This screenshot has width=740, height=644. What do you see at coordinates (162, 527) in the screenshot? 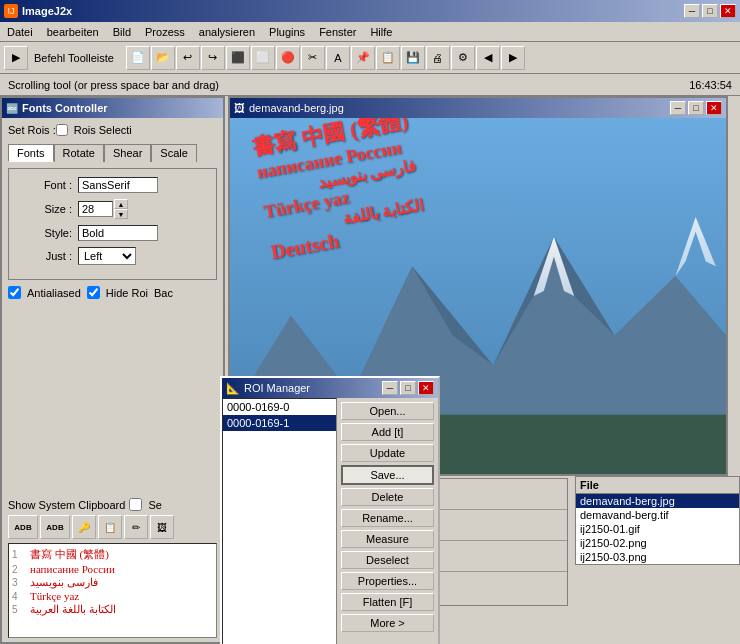
I see `img-button: 🖼` at bounding box center [162, 527].